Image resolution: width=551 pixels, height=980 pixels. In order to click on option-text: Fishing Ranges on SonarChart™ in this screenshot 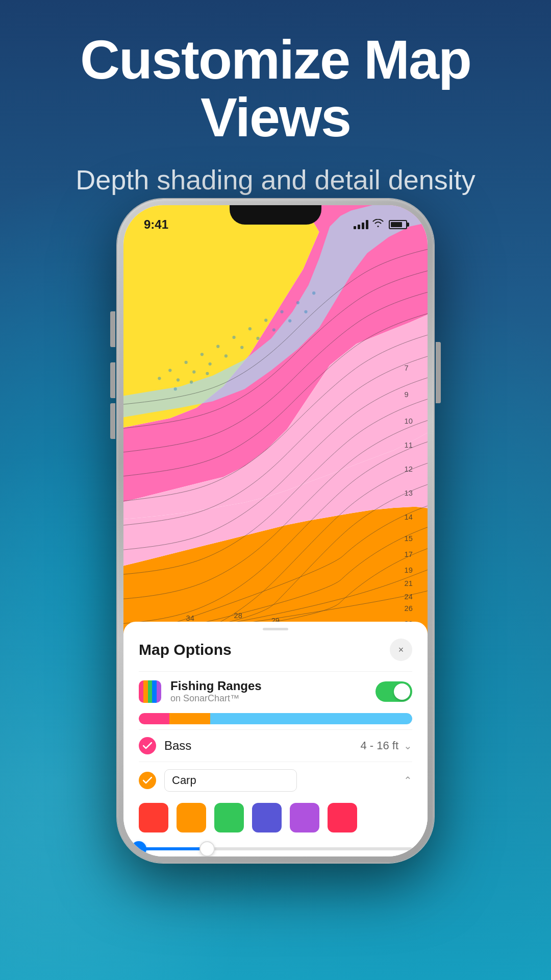, I will do `click(273, 691)`.